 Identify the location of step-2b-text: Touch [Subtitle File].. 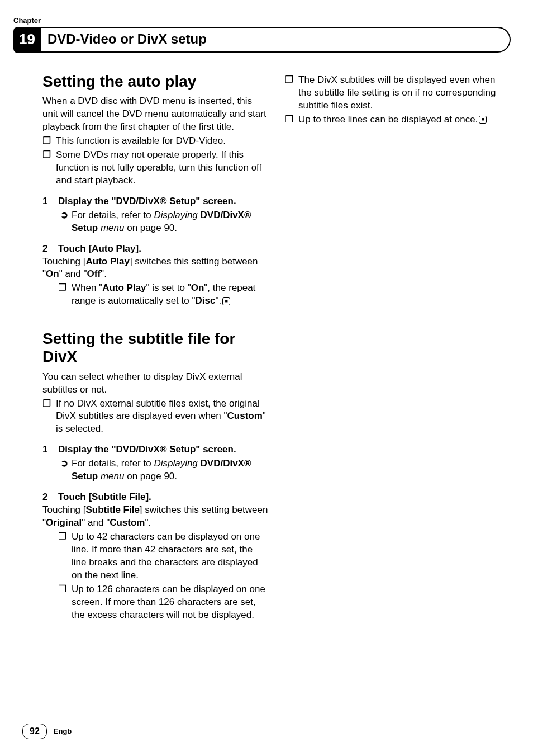
(105, 498).